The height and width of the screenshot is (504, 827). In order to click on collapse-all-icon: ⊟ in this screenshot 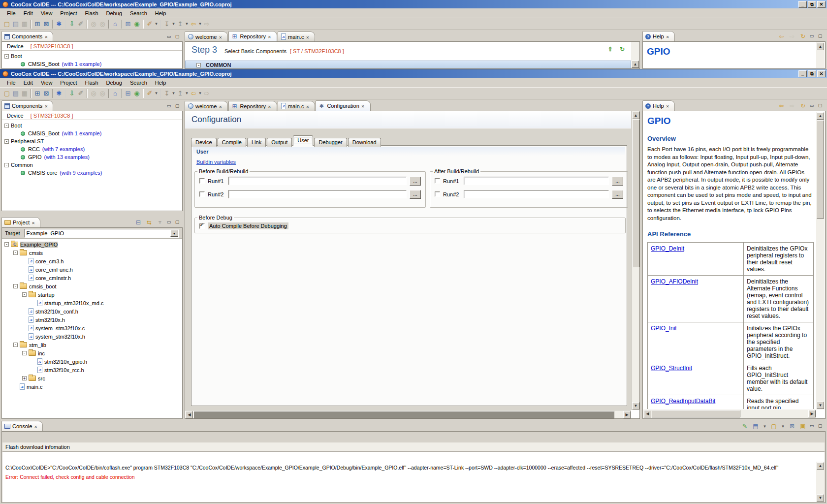, I will do `click(138, 222)`.